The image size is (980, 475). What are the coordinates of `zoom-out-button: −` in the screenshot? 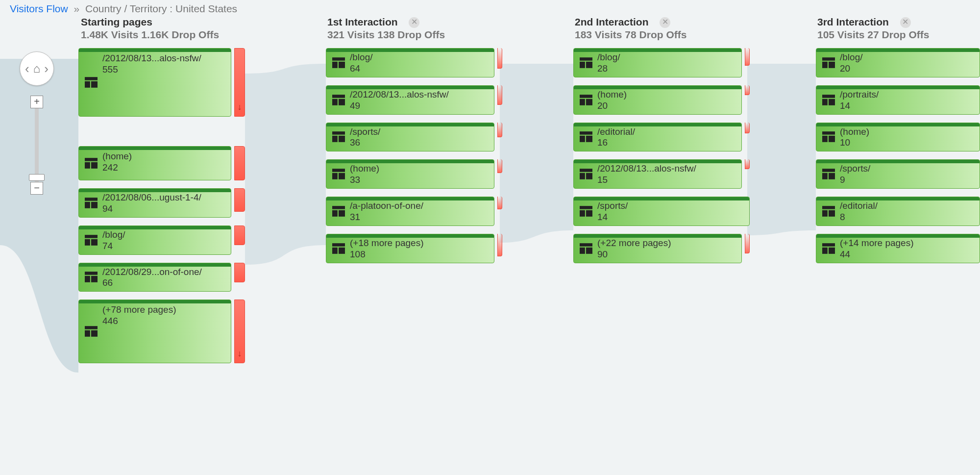 It's located at (37, 188).